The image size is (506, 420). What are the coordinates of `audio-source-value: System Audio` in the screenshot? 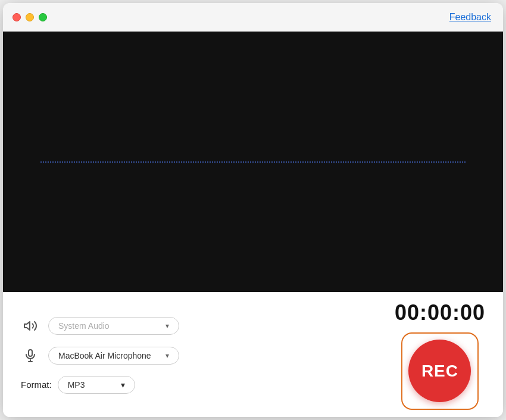 It's located at (84, 326).